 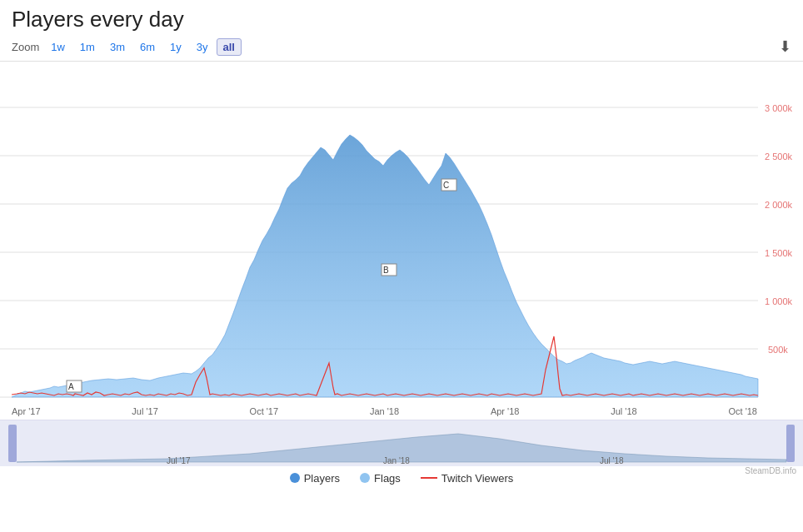 What do you see at coordinates (58, 47) in the screenshot?
I see `zoom-1w: 1w` at bounding box center [58, 47].